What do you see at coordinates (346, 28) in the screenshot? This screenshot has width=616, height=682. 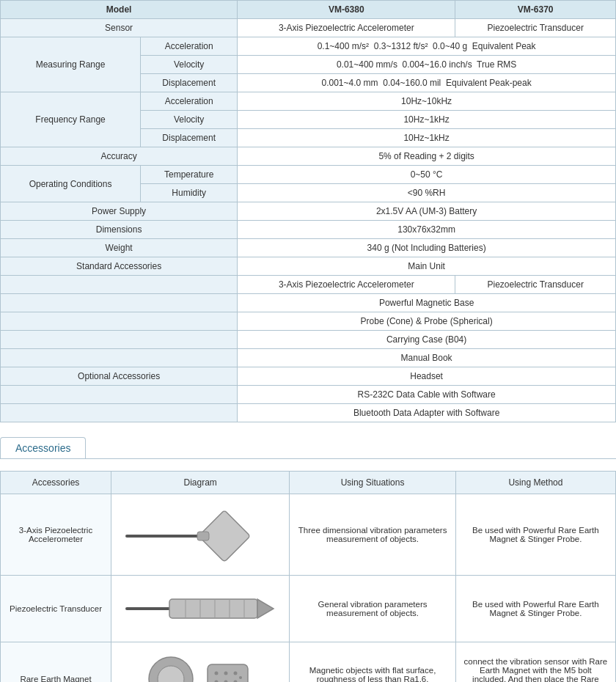 I see `sensor-vm6380: 3-Axis Piezoelectric Accelerometer` at bounding box center [346, 28].